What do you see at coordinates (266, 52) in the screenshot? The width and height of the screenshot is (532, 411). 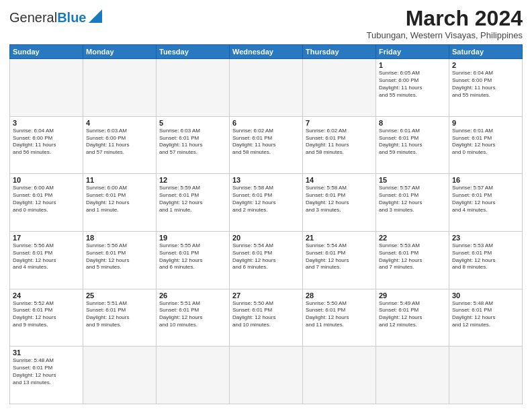 I see `weekday-header-wednesday: Wednesday` at bounding box center [266, 52].